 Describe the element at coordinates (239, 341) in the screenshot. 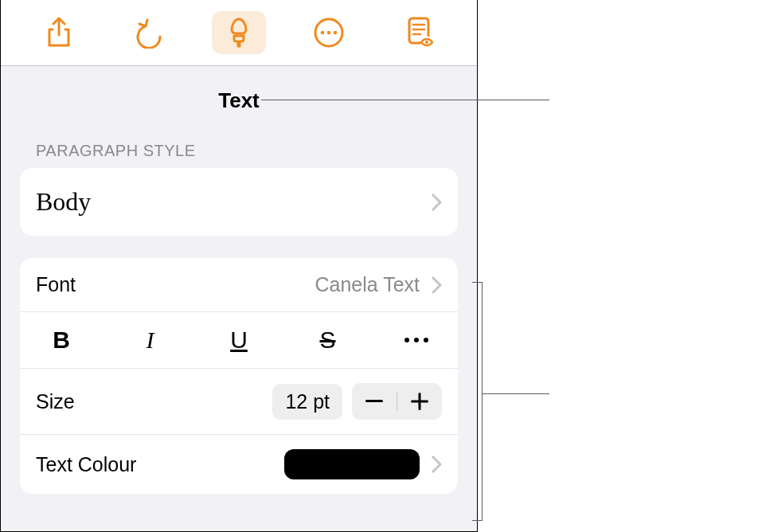

I see `text-style-row: B I U S` at that location.